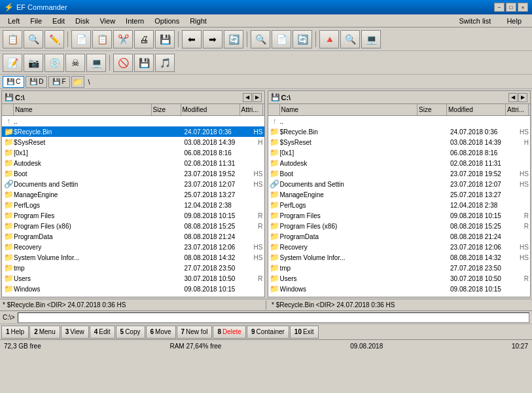  Describe the element at coordinates (33, 39) in the screenshot. I see `tb-search-button: 🔍` at that location.